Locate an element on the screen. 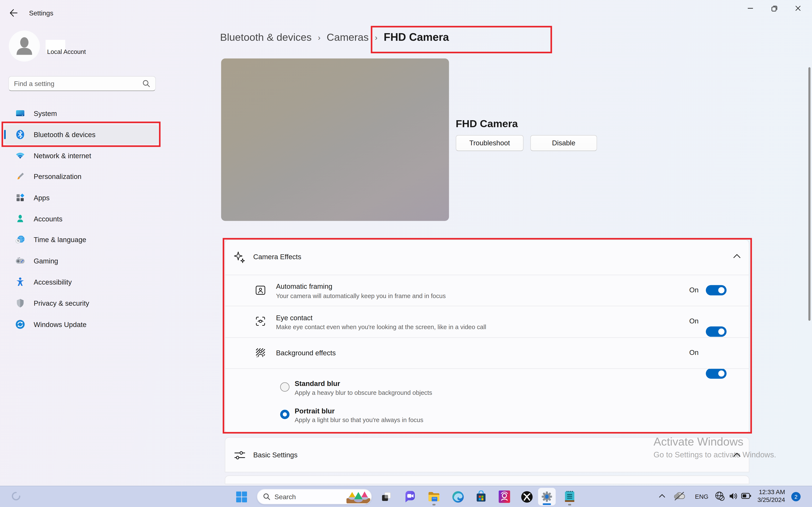 Image resolution: width=812 pixels, height=507 pixels. close-button is located at coordinates (798, 8).